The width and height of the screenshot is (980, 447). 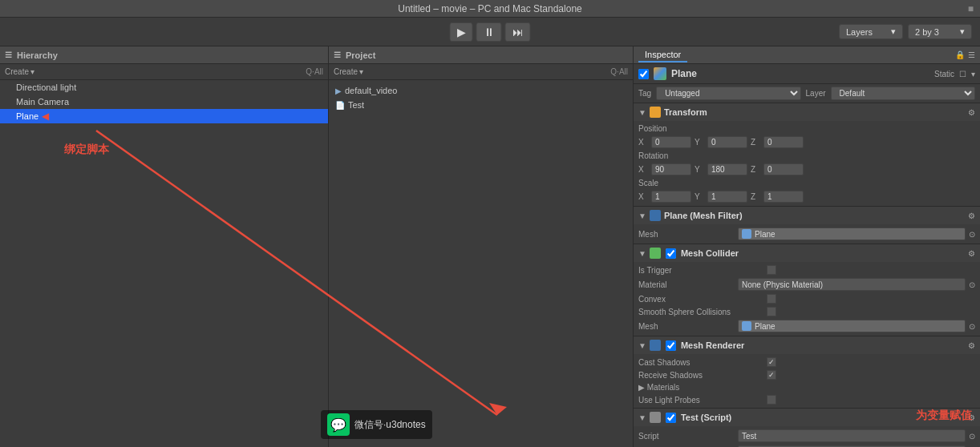 I want to click on mesh-filter-mesh-row: Mesh Plane ⊙, so click(x=807, y=234).